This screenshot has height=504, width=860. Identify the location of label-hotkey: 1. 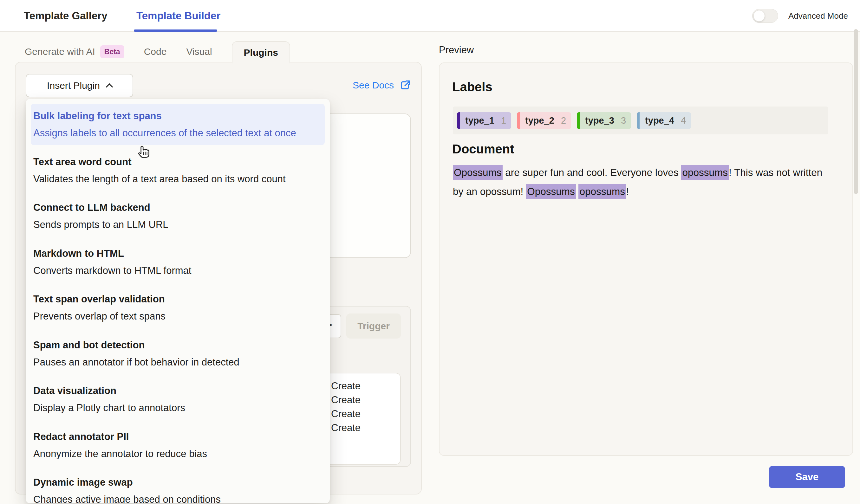
(504, 121).